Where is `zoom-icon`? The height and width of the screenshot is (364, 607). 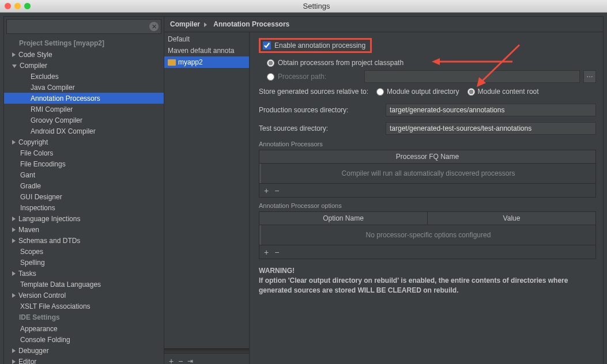
zoom-icon is located at coordinates (28, 6).